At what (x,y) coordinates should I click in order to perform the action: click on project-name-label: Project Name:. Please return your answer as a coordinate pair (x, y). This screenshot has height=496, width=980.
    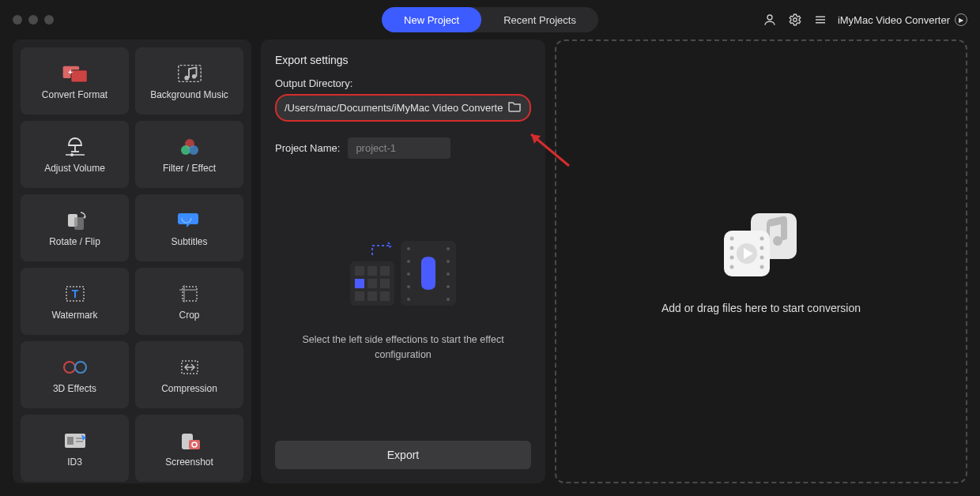
    Looking at the image, I should click on (307, 148).